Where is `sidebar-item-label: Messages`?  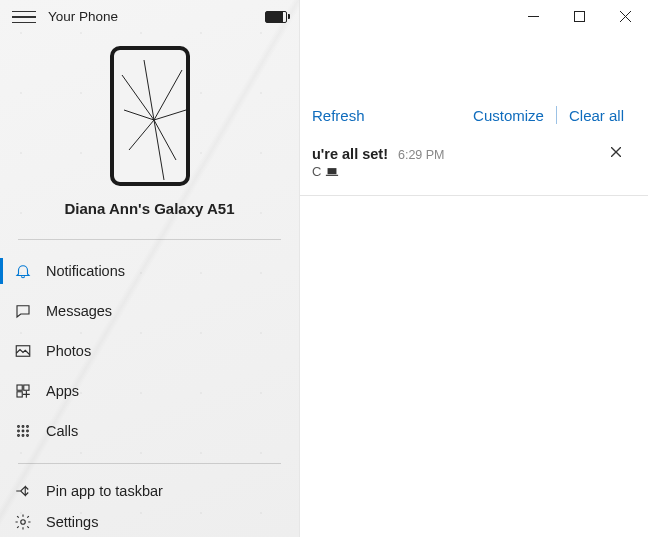
sidebar-item-label: Messages is located at coordinates (79, 311).